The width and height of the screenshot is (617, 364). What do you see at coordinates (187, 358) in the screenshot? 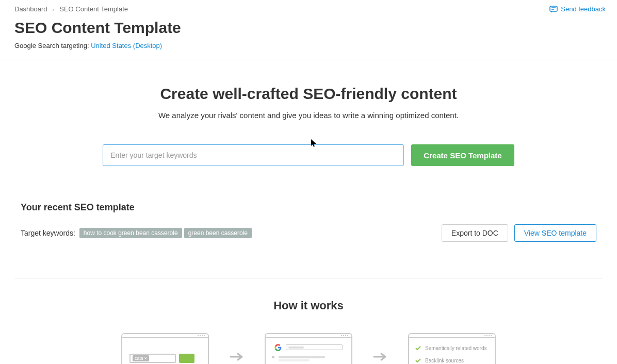
I see `sample-button-icon` at bounding box center [187, 358].